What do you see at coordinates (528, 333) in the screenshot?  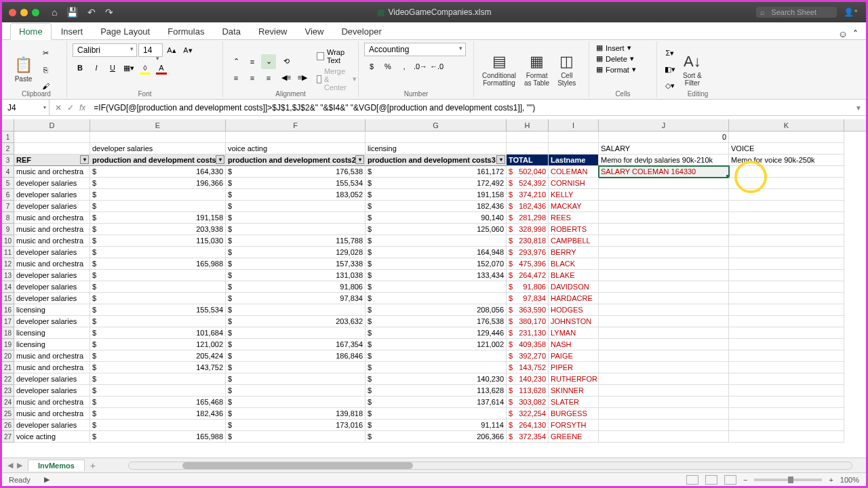 I see `cell: $ 231,130` at bounding box center [528, 333].